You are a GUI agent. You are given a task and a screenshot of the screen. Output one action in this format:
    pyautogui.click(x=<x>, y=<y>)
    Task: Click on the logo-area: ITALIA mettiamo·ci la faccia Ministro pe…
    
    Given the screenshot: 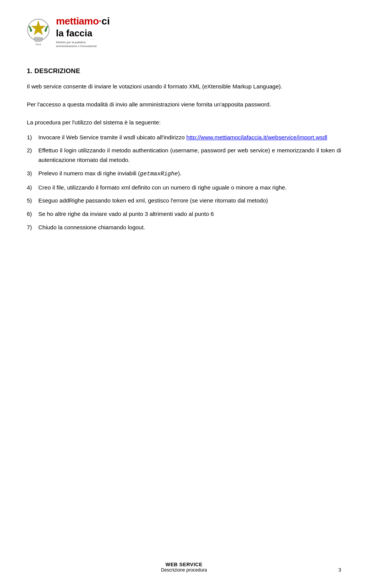 What is the action you would take?
    pyautogui.click(x=68, y=32)
    